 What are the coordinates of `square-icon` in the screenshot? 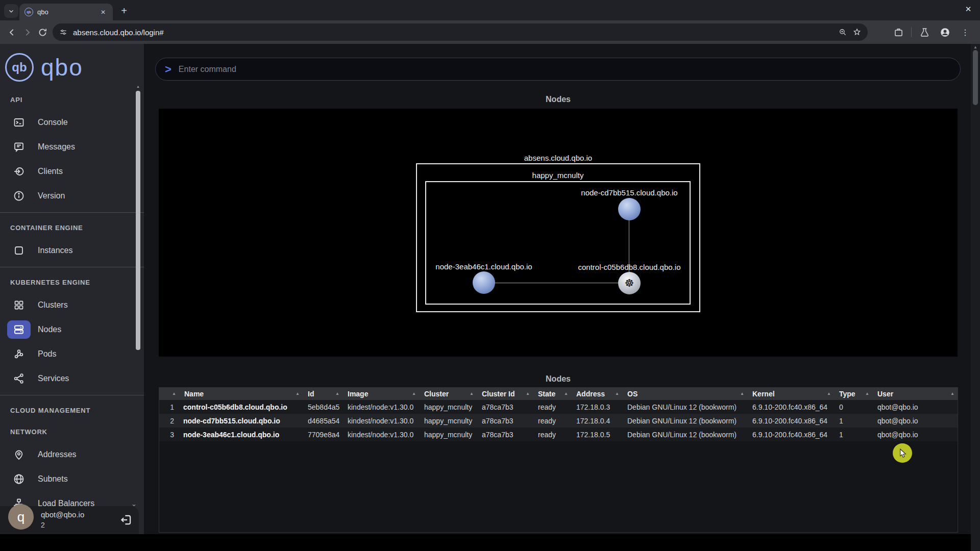 It's located at (19, 251).